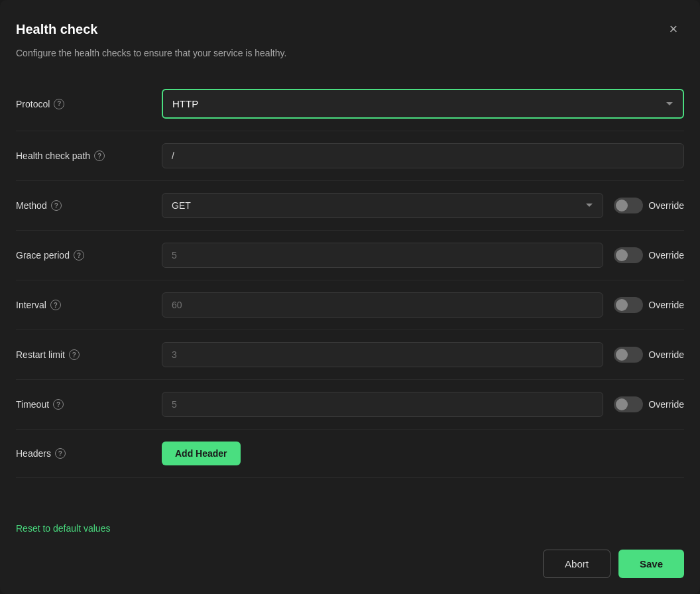 The height and width of the screenshot is (594, 700). Describe the element at coordinates (649, 355) in the screenshot. I see `restart-limit-override-group: Override` at that location.